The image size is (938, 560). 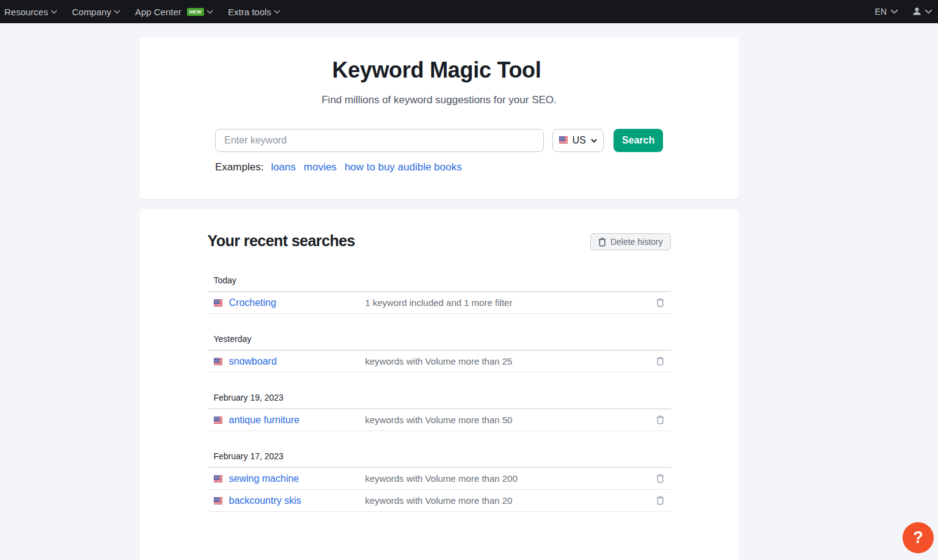 What do you see at coordinates (918, 537) in the screenshot?
I see `help-button: ?` at bounding box center [918, 537].